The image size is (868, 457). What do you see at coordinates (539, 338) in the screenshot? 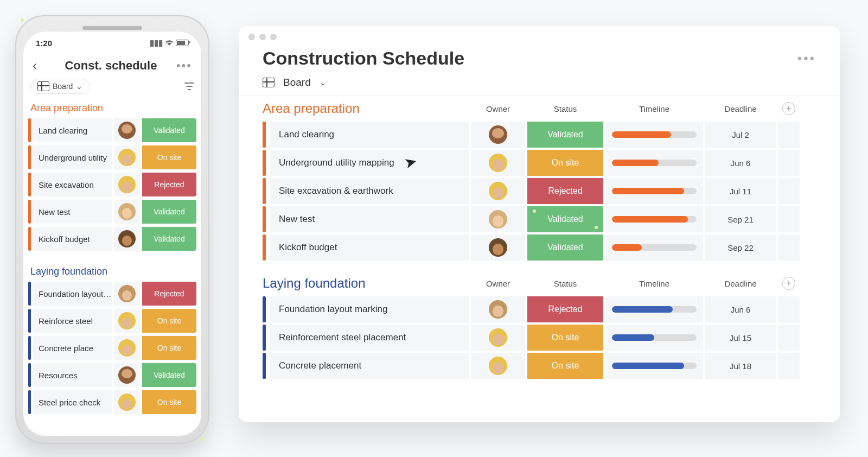
I see `task-row: Reinforcement steel placementOn siteJul …` at bounding box center [539, 338].